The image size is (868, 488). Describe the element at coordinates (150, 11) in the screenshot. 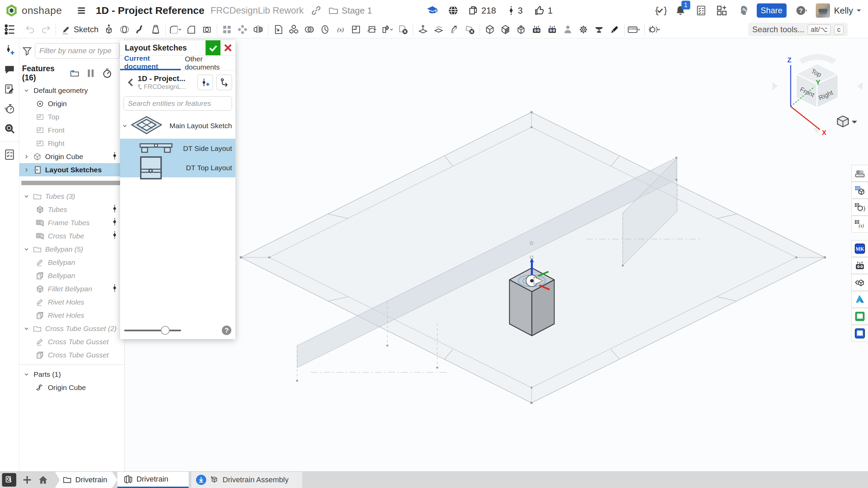

I see `document-title: 1D - Project Reference` at that location.